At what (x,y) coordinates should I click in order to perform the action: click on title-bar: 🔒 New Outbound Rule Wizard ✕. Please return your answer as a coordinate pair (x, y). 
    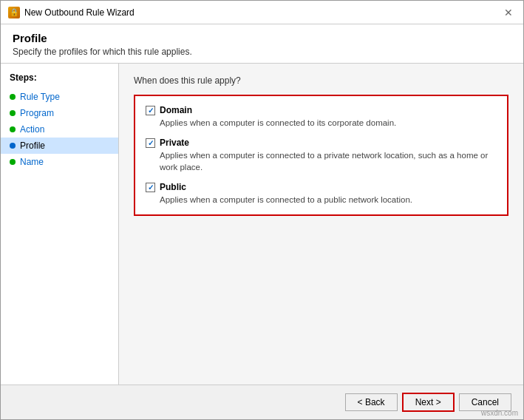
    Looking at the image, I should click on (262, 13).